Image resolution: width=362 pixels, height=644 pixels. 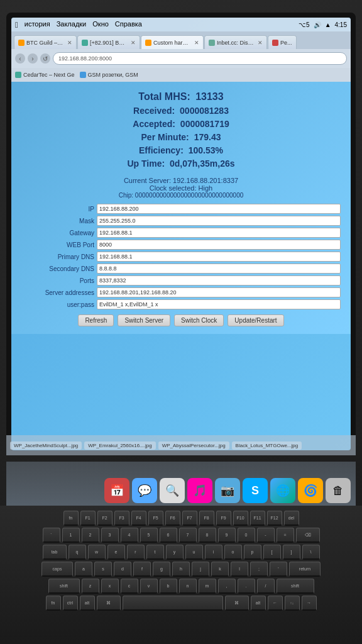 I want to click on forward-button: ›, so click(x=33, y=58).